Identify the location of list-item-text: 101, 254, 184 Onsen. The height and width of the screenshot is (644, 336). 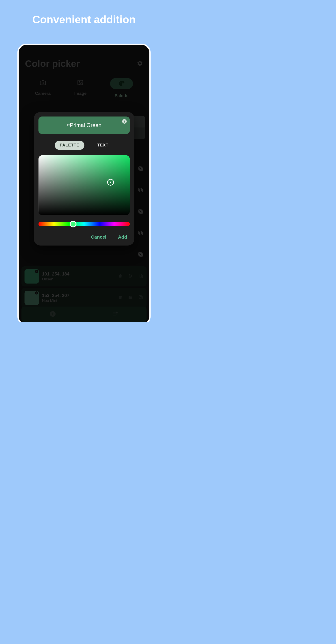
(79, 276).